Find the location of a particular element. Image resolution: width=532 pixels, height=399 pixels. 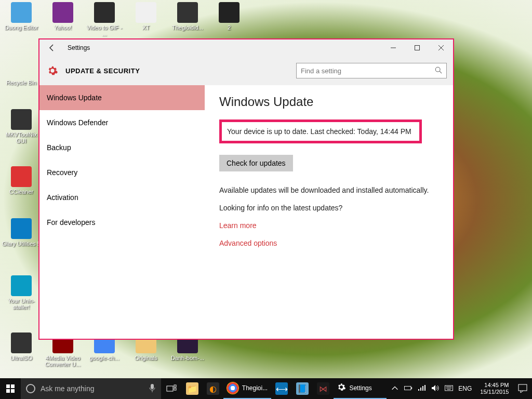

desktop-icon: Yahoo! is located at coordinates (63, 17).